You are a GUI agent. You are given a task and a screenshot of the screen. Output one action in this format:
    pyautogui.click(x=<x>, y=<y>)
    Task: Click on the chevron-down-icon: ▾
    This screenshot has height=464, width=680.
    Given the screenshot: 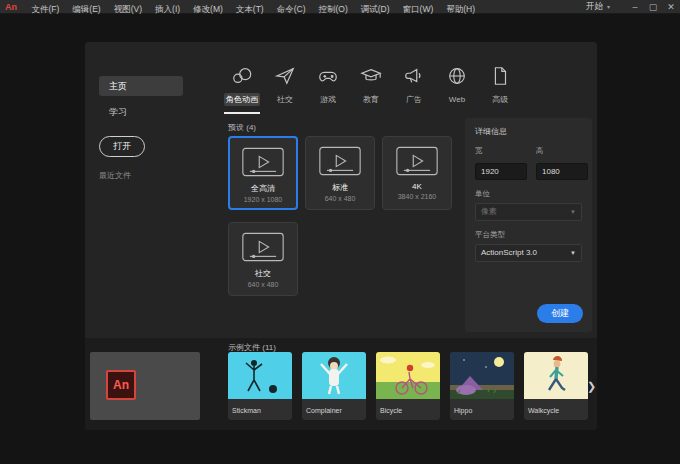 What is the action you would take?
    pyautogui.click(x=608, y=6)
    